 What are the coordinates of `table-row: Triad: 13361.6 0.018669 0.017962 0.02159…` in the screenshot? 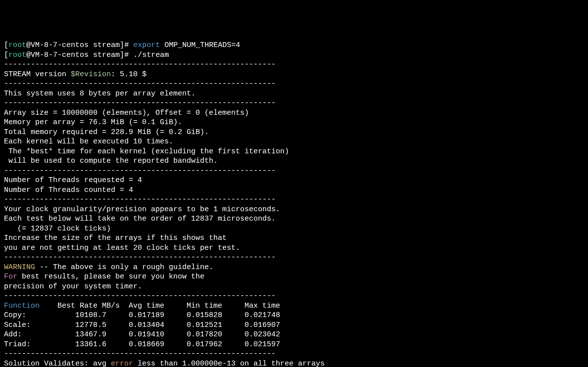 It's located at (294, 345).